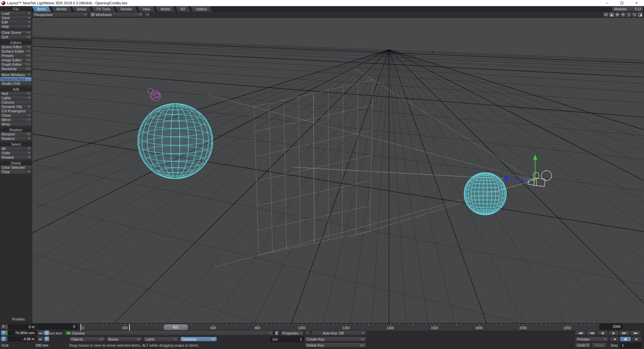 The image size is (644, 349). I want to click on close-button: ×, so click(637, 3).